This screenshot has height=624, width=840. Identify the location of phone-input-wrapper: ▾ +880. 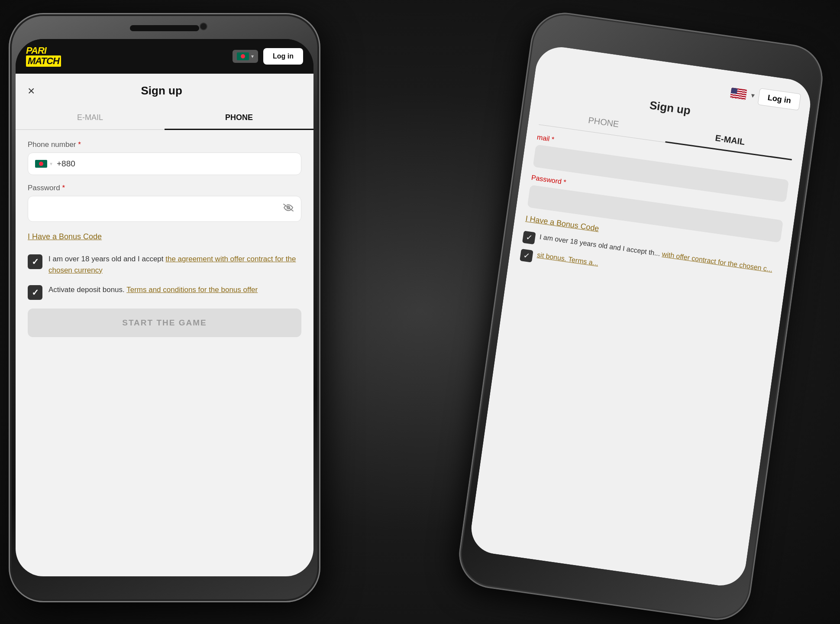
(165, 164).